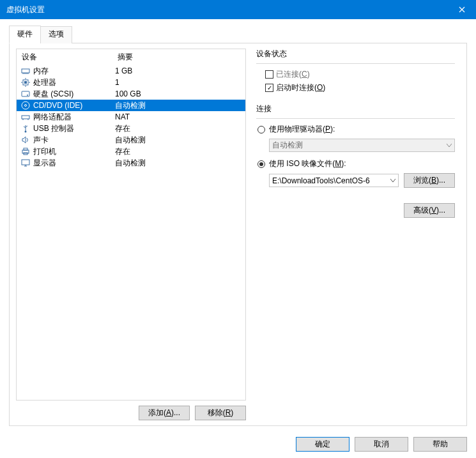 This screenshot has width=476, height=458. What do you see at coordinates (334, 180) in the screenshot?
I see `iso-path-dropdown: E:\DownloadTools\CentOS-6` at bounding box center [334, 180].